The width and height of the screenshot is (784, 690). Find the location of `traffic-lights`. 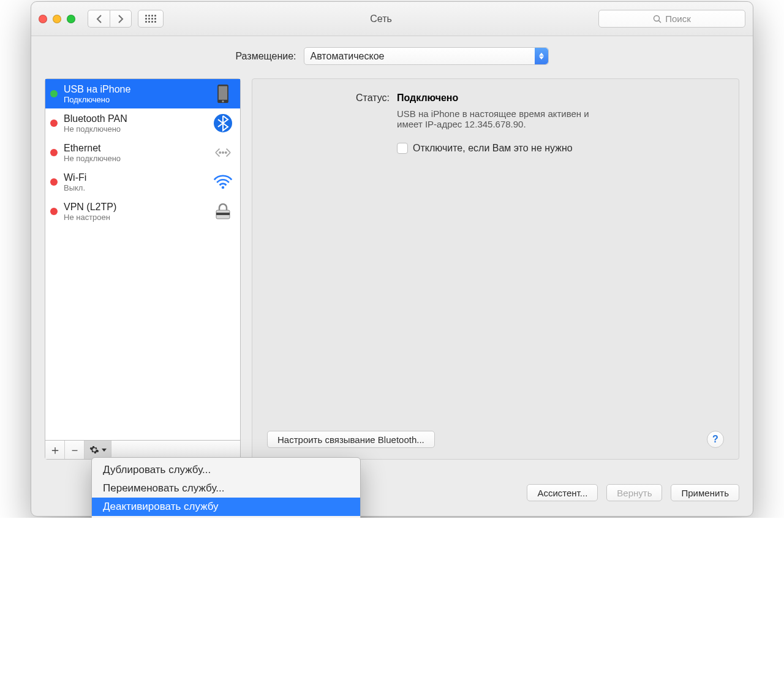

traffic-lights is located at coordinates (57, 19).